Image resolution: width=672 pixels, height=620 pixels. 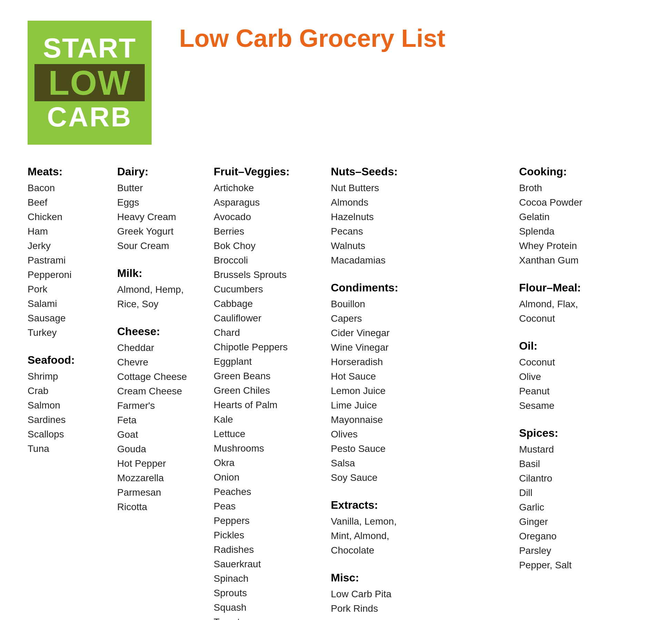 What do you see at coordinates (557, 376) in the screenshot?
I see `oil-block: Oil: Coconut Olive Peanut Sesame` at bounding box center [557, 376].